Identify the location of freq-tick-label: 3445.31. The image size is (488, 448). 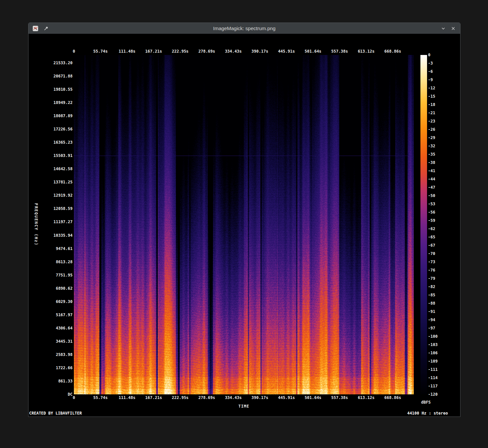
(64, 341).